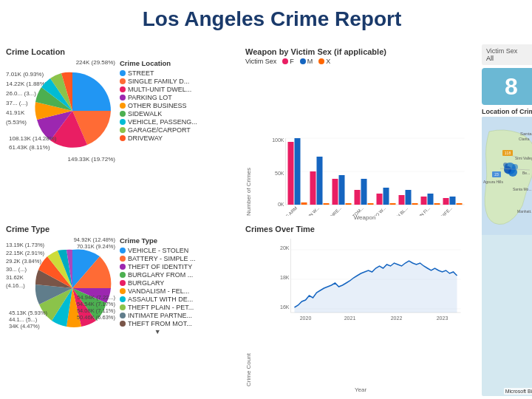  Describe the element at coordinates (160, 324) in the screenshot. I see `ct-label-l-10: THEFT FROM MOT...` at that location.